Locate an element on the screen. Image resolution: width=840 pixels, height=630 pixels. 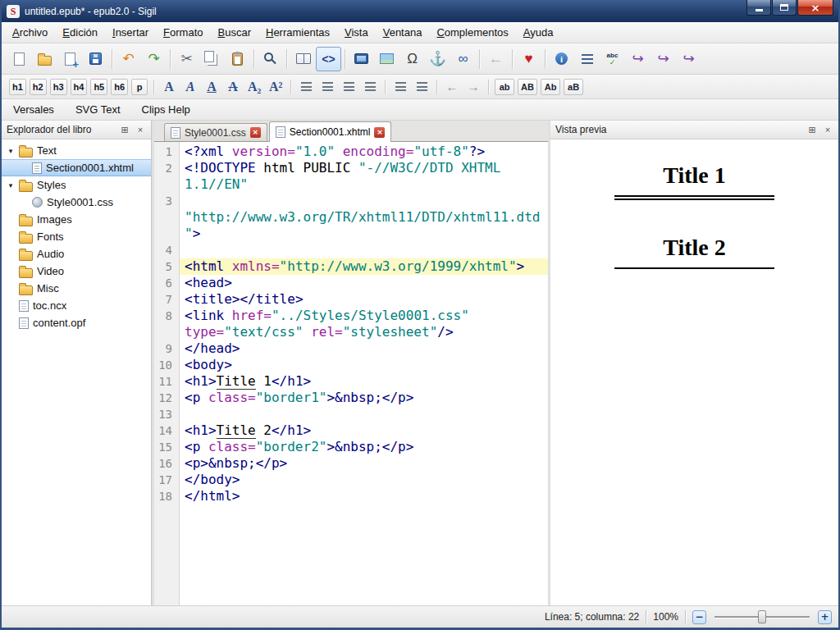
maximize-button is located at coordinates (784, 8).